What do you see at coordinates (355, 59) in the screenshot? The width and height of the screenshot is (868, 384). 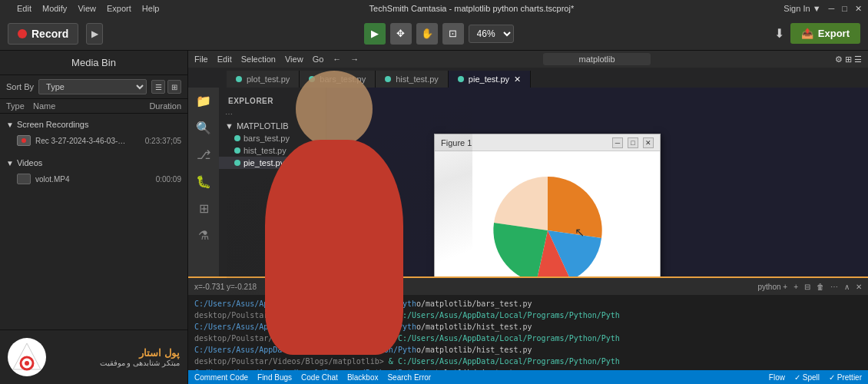 I see `nav-forward-icon: →` at bounding box center [355, 59].